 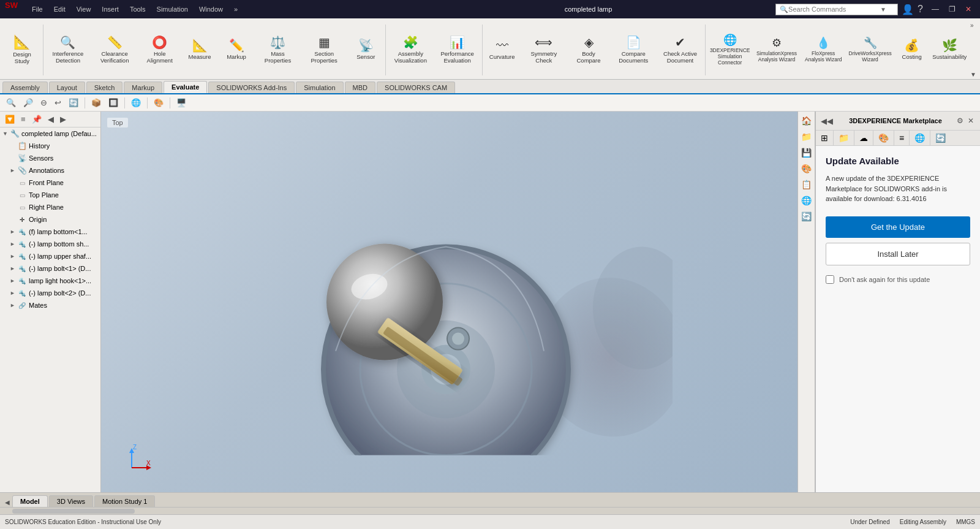 I want to click on tab-assembly: Assembly, so click(x=25, y=87).